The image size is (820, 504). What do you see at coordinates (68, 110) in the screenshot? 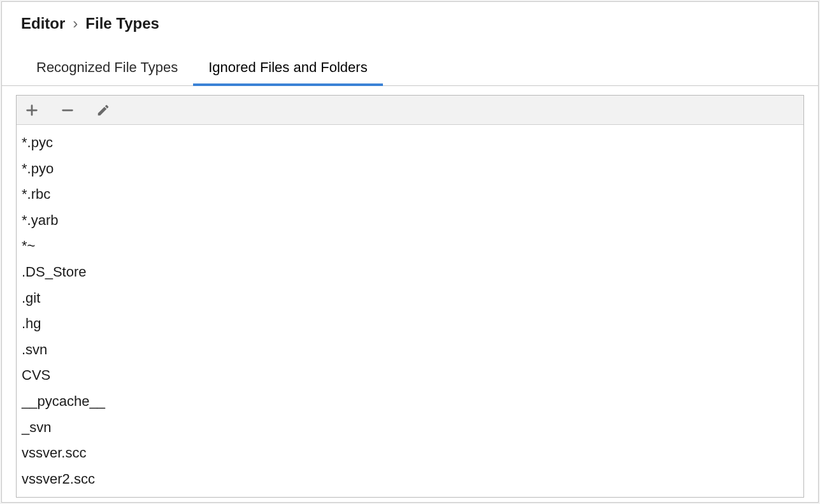
I see `minus-icon` at bounding box center [68, 110].